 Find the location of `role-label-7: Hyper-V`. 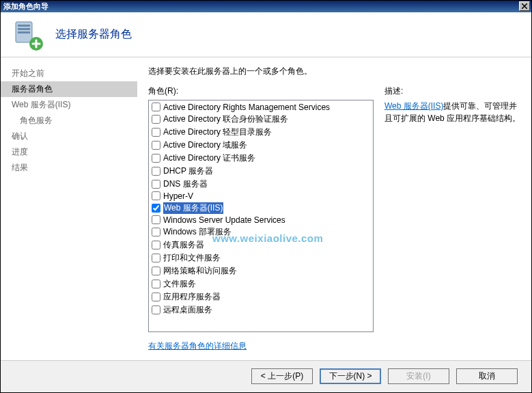

role-label-7: Hyper-V is located at coordinates (178, 196).